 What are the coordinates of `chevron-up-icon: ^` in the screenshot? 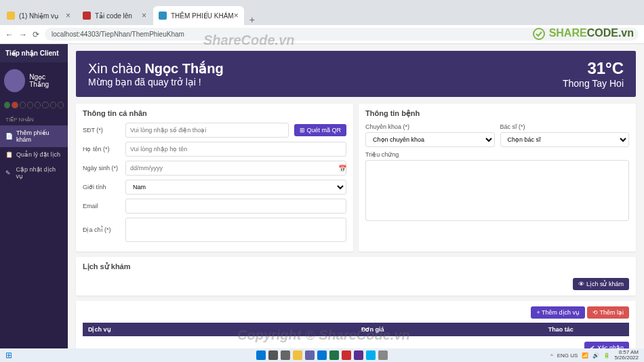 It's located at (552, 355).